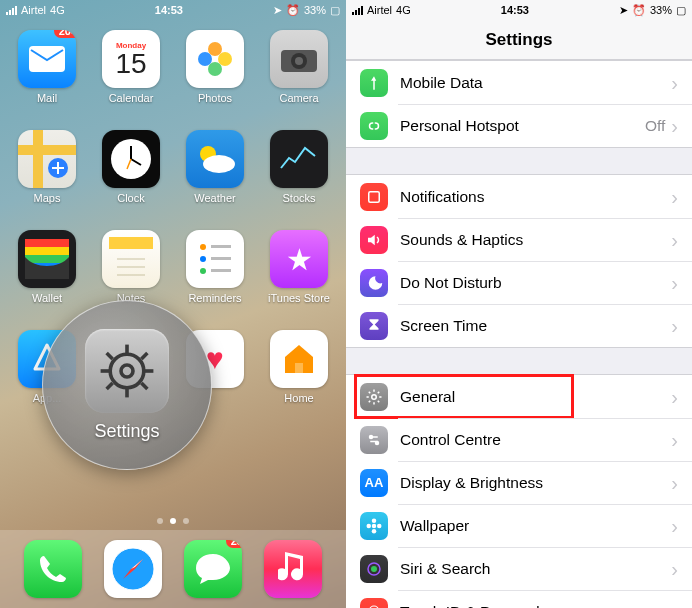  What do you see at coordinates (131, 178) in the screenshot?
I see `app-clock: Clock` at bounding box center [131, 178].